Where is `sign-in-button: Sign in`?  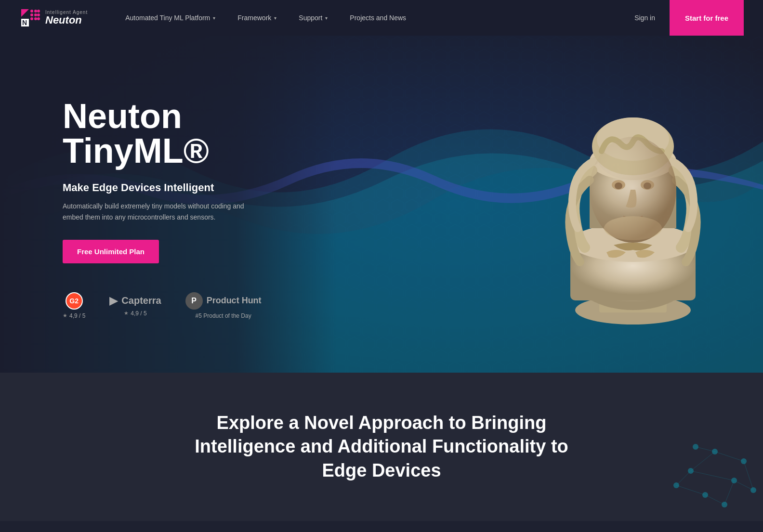
sign-in-button: Sign in is located at coordinates (645, 18).